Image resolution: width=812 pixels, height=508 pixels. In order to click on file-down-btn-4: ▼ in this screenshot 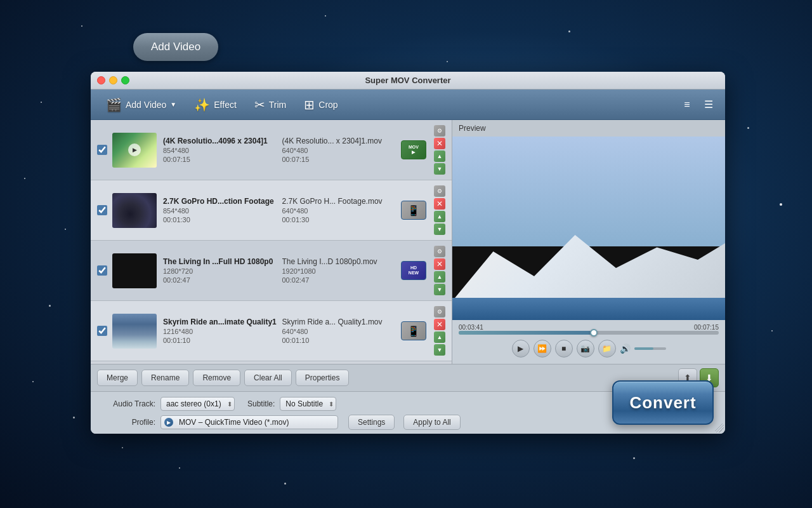, I will do `click(440, 350)`.